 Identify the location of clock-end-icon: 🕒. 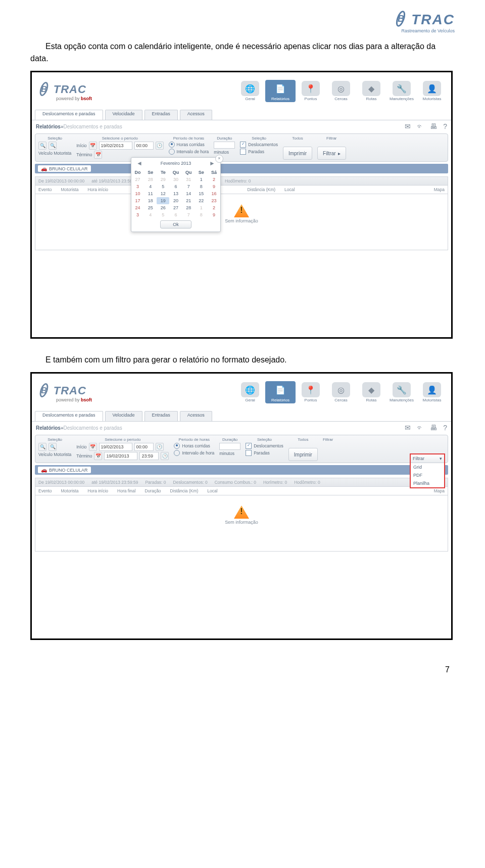
(165, 456).